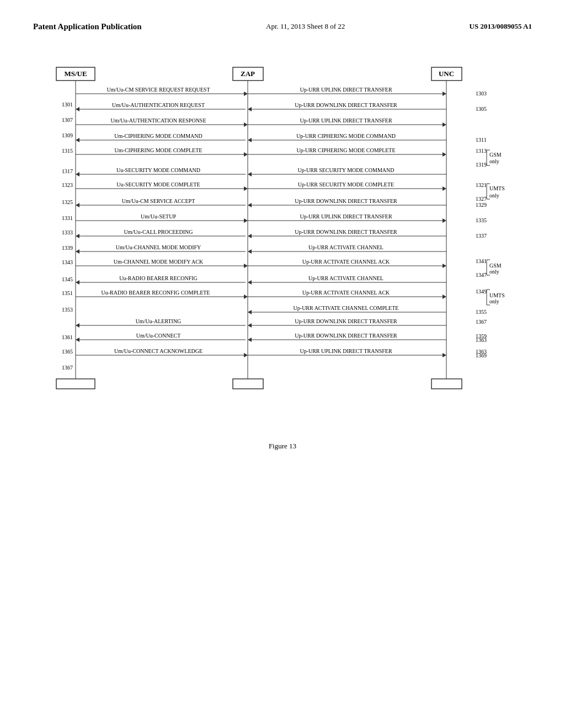 The height and width of the screenshot is (728, 565). I want to click on svg-text: 1315, so click(67, 151).